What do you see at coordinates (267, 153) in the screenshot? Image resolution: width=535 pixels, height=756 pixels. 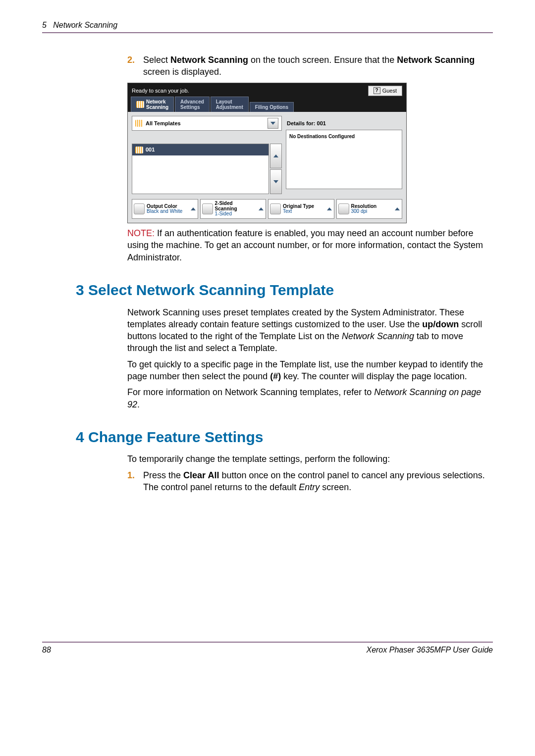 I see `touchscreen-screenshot: Ready to scan your job. ? Guest Network …` at bounding box center [267, 153].